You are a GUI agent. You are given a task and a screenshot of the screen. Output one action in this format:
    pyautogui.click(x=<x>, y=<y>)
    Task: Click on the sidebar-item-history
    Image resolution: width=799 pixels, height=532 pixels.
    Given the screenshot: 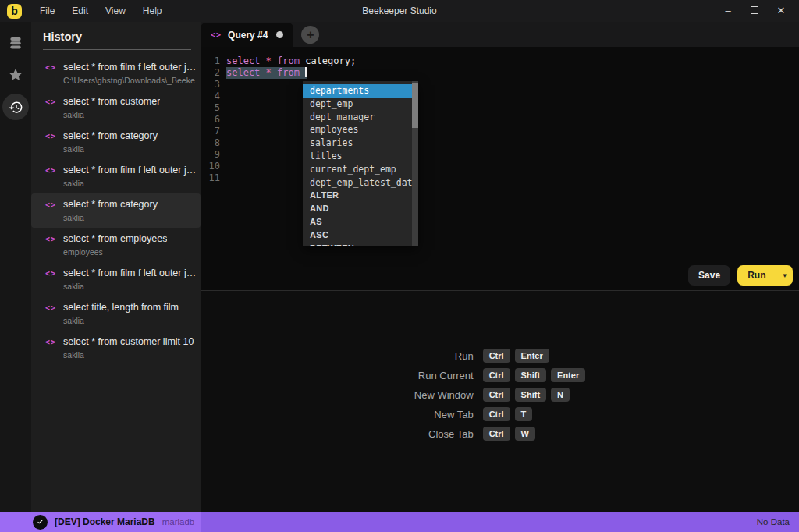 What is the action you would take?
    pyautogui.click(x=16, y=107)
    